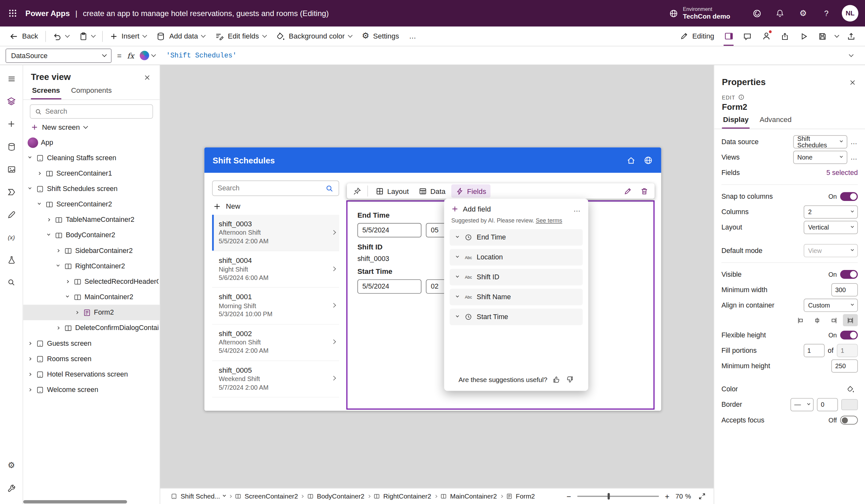  What do you see at coordinates (831, 250) in the screenshot?
I see `default-mode-dropdown: View` at bounding box center [831, 250].